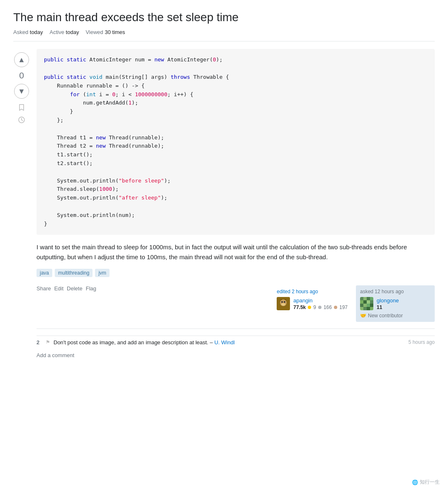  I want to click on asker-rep: 11, so click(388, 307).